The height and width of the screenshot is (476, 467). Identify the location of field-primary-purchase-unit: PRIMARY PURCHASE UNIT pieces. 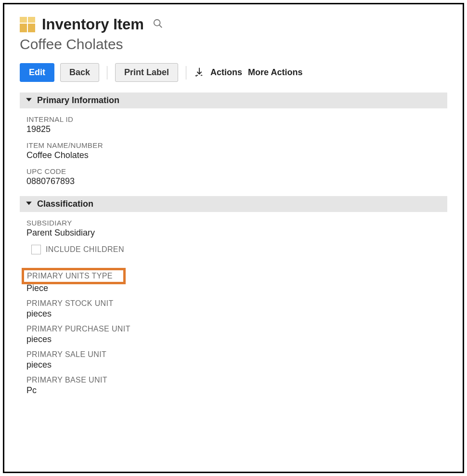
(237, 334).